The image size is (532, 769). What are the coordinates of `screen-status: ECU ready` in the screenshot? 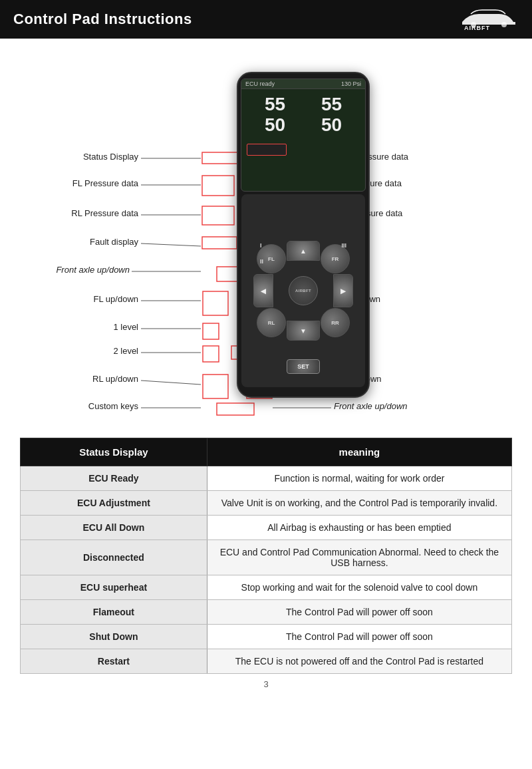 It's located at (260, 84).